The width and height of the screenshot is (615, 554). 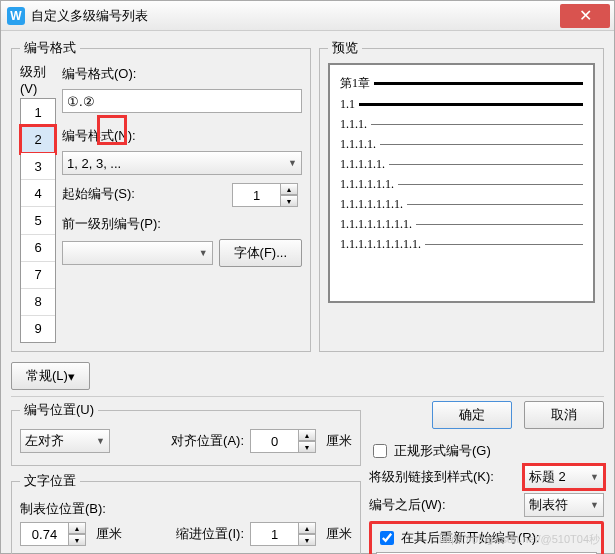 I want to click on link-style-dropdown: 标题 2, so click(x=564, y=477).